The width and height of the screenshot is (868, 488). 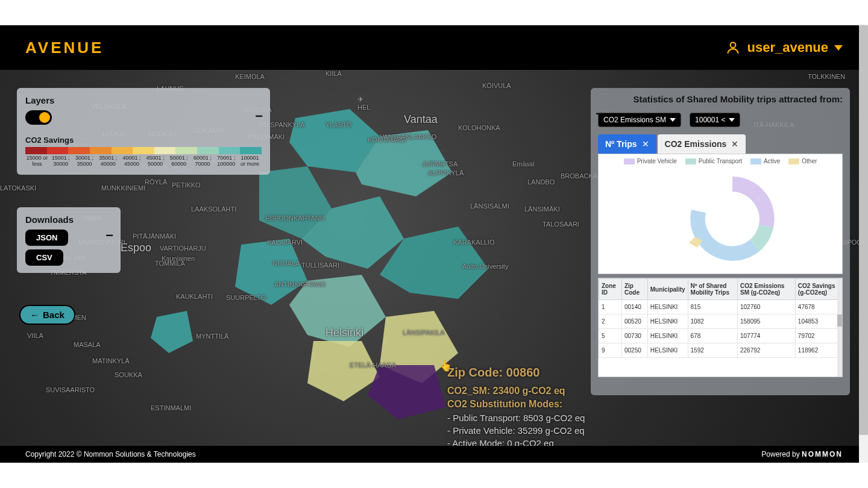 What do you see at coordinates (720, 159) in the screenshot?
I see `chart-legend: Private VehiclePublic TransportActiveOth…` at bounding box center [720, 159].